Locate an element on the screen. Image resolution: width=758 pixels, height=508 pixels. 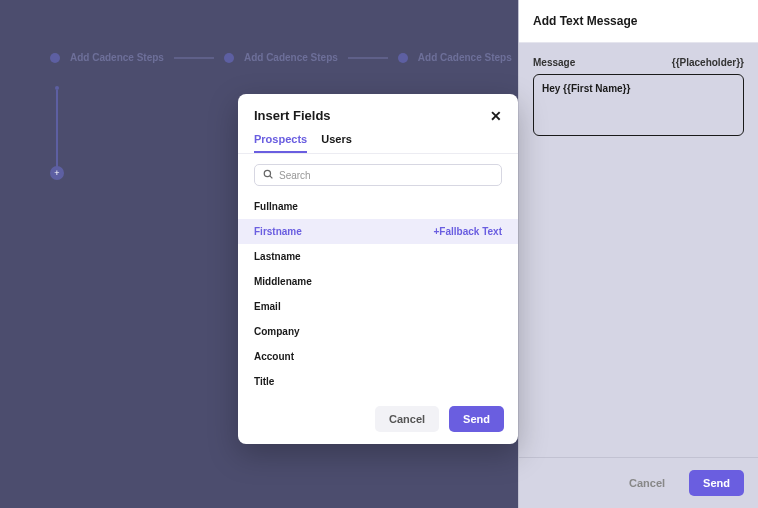
timeline-line is located at coordinates (57, 129).